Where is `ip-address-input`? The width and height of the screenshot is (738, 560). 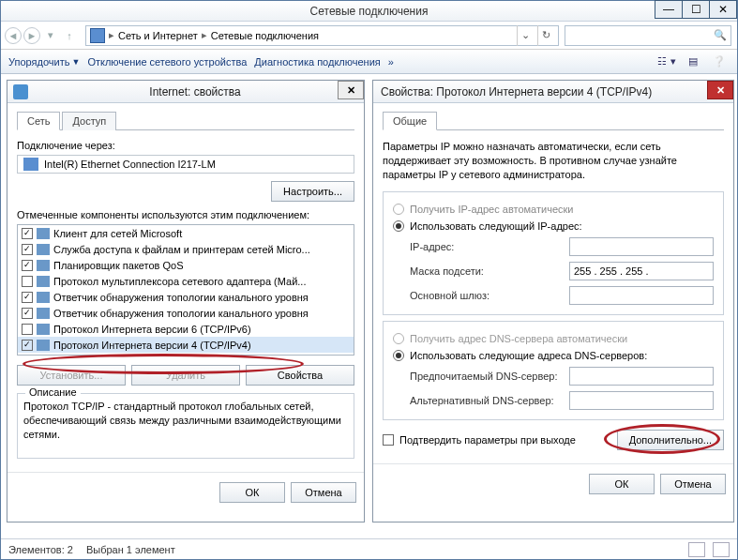
ip-address-input is located at coordinates (641, 247).